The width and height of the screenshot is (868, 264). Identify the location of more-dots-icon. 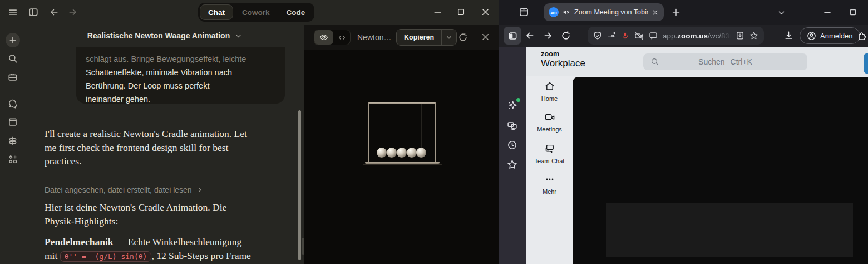
(550, 179).